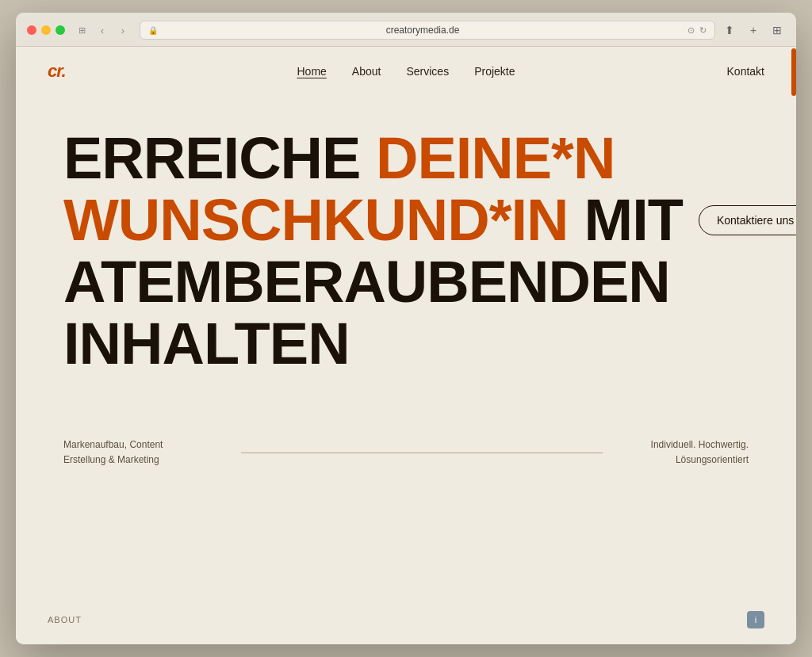  What do you see at coordinates (82, 30) in the screenshot?
I see `window-icon: ⊞` at bounding box center [82, 30].